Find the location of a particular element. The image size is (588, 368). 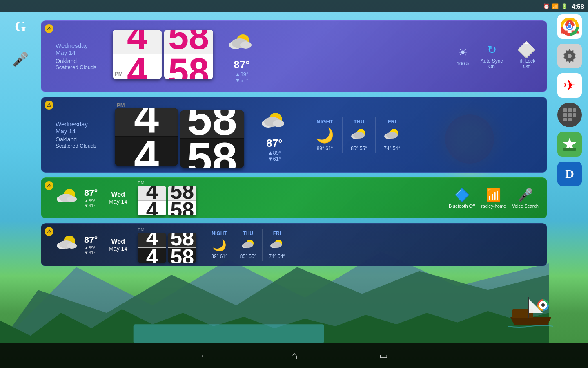

widget1-sync-ctrl: ↻ Auto Sync On is located at coordinates (492, 56).